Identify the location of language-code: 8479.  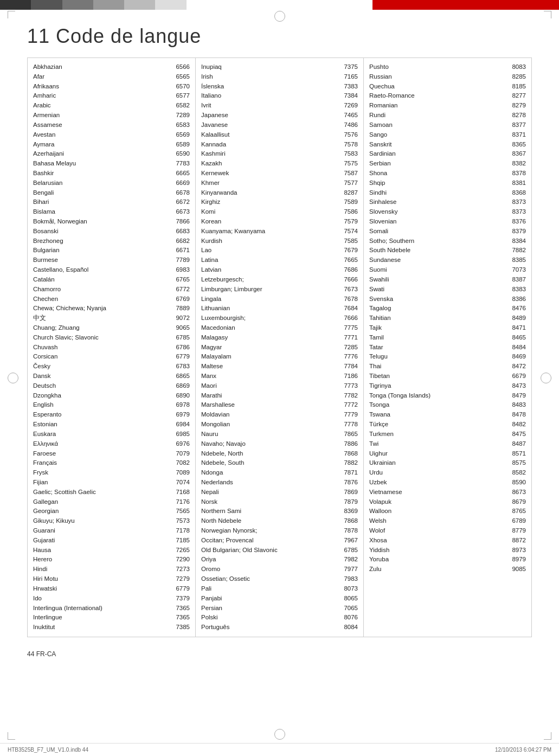
(519, 396).